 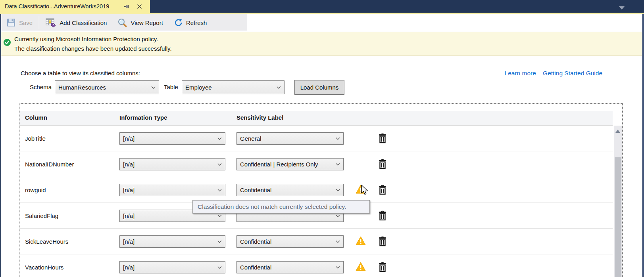 What do you see at coordinates (618, 131) in the screenshot?
I see `scroll-up-arrow-icon` at bounding box center [618, 131].